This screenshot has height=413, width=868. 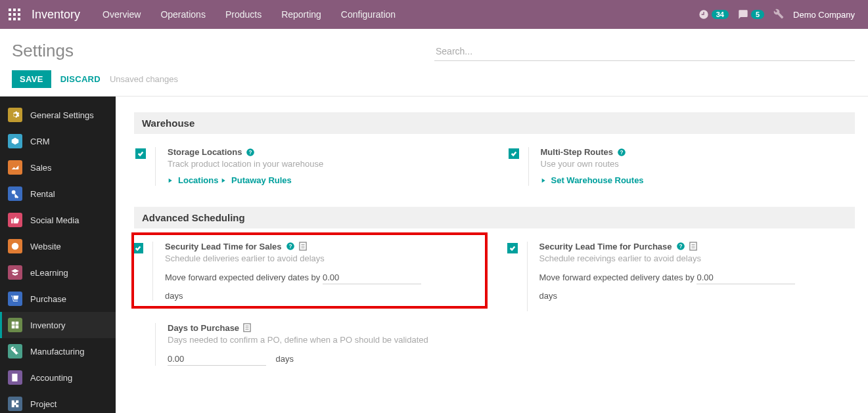 What do you see at coordinates (301, 14) in the screenshot?
I see `menu-reporting: Reporting` at bounding box center [301, 14].